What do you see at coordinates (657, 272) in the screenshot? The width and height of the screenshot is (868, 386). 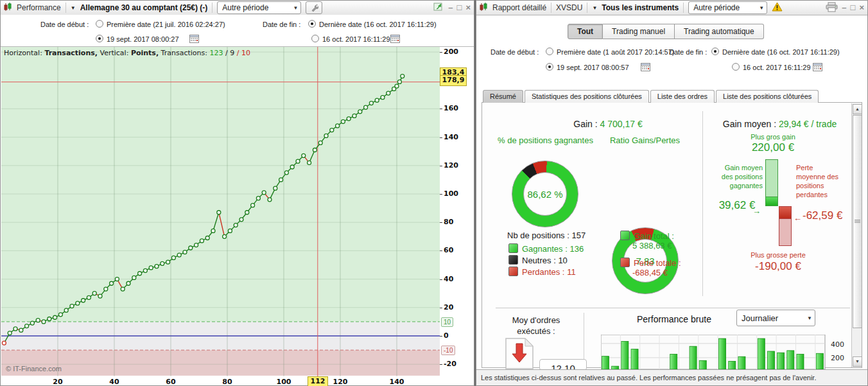 I see `perte-totale-value: -688,45 €` at bounding box center [657, 272].